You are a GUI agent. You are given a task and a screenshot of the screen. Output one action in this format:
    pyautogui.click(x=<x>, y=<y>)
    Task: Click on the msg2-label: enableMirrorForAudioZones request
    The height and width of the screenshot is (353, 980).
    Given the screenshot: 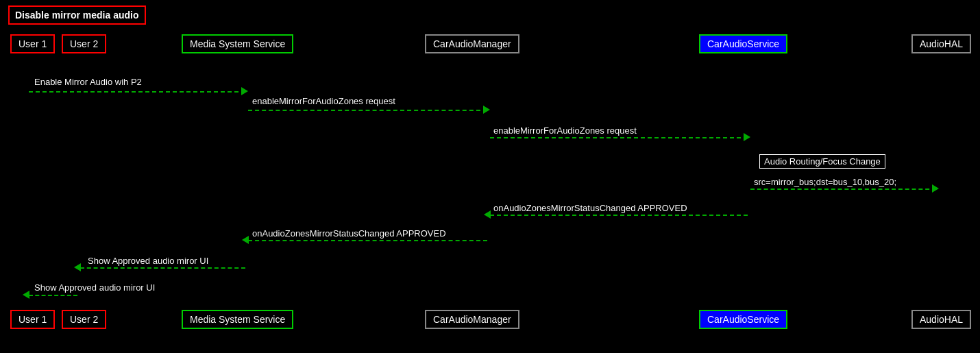 What is the action you would take?
    pyautogui.click(x=323, y=101)
    